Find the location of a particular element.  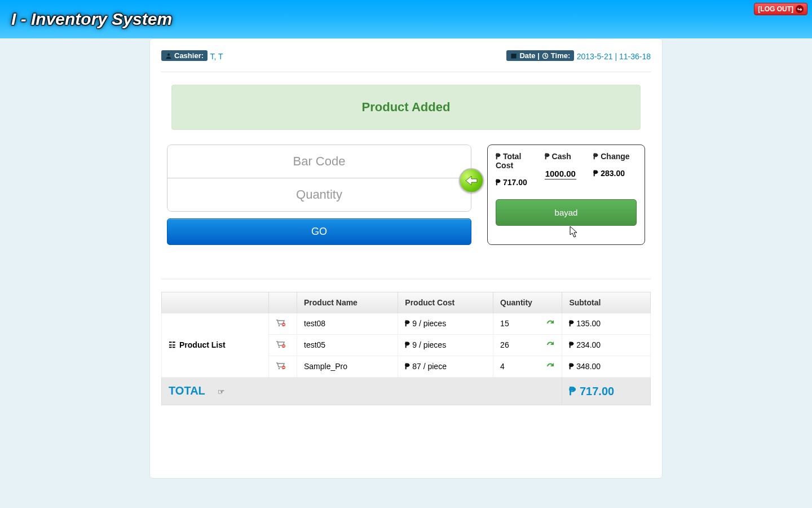

info-row: Cashier: T, T Date | Time: 2013-5-21 | 1… is located at coordinates (406, 56).